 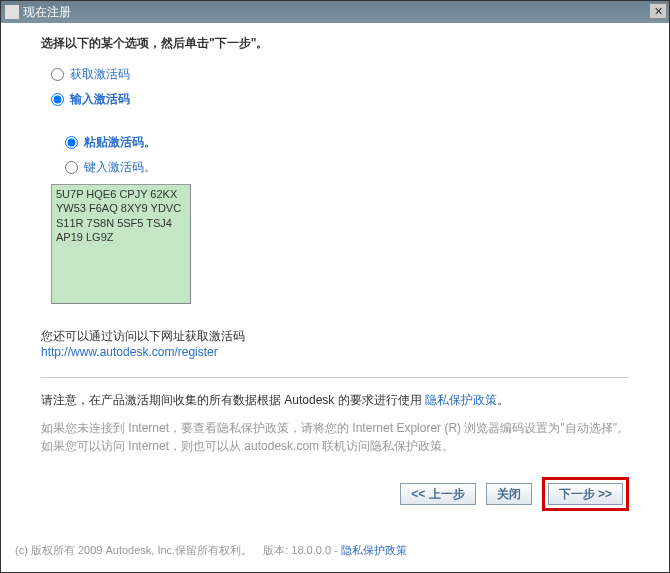 What do you see at coordinates (100, 100) in the screenshot?
I see `radio-enter-code-label: 输入激活码` at bounding box center [100, 100].